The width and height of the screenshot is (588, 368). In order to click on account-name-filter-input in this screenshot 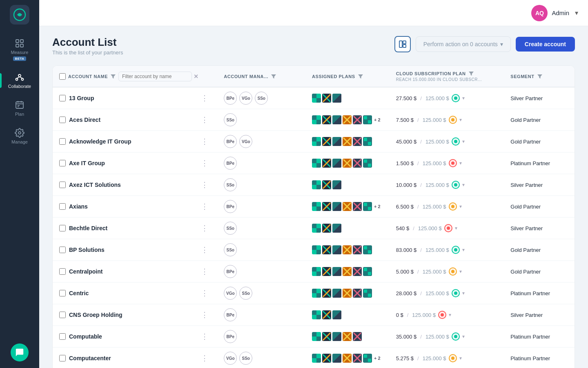, I will do `click(155, 76)`.